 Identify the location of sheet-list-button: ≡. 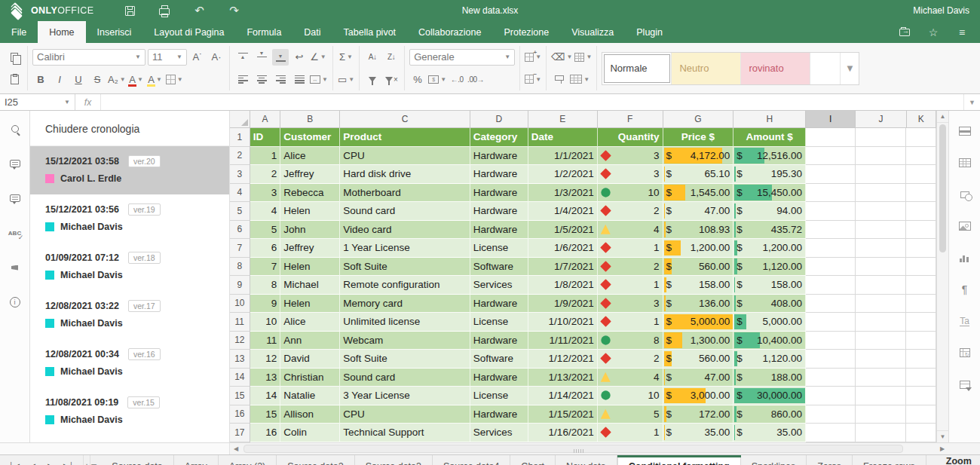
(93, 460).